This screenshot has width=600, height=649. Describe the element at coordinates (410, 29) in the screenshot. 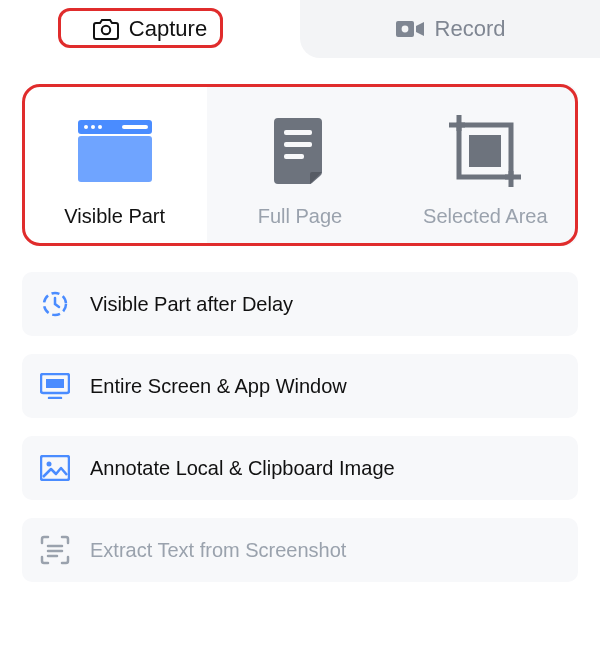

I see `video-icon` at that location.